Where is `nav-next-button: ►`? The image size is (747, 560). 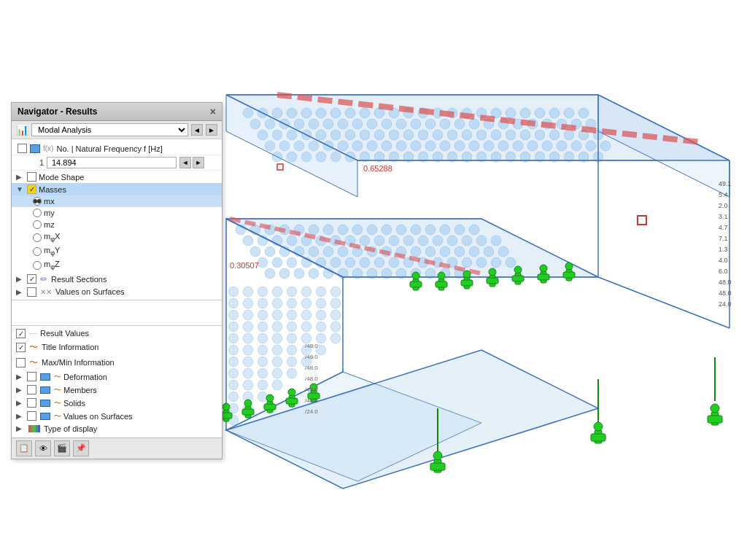 nav-next-button: ► is located at coordinates (212, 130).